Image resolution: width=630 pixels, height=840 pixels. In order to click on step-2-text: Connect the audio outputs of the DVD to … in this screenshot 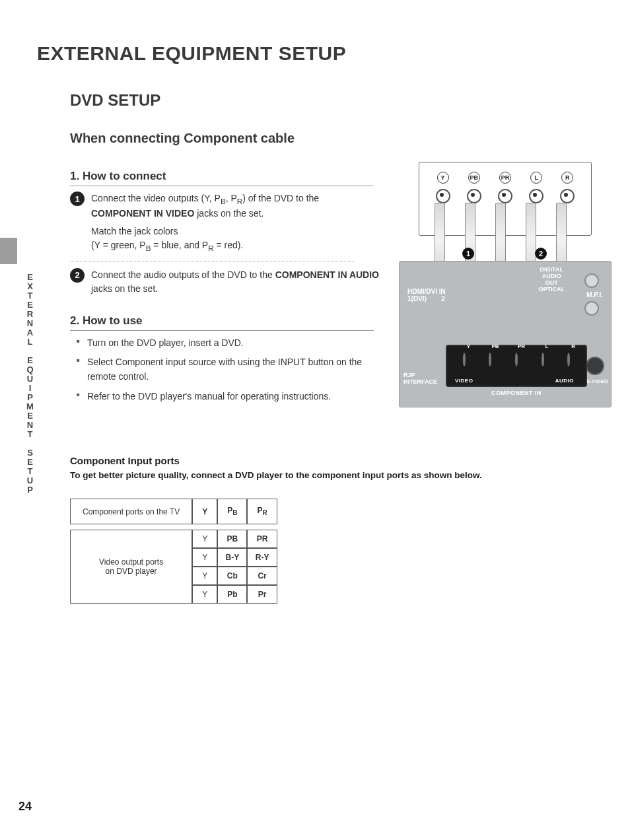, I will do `click(236, 282)`.